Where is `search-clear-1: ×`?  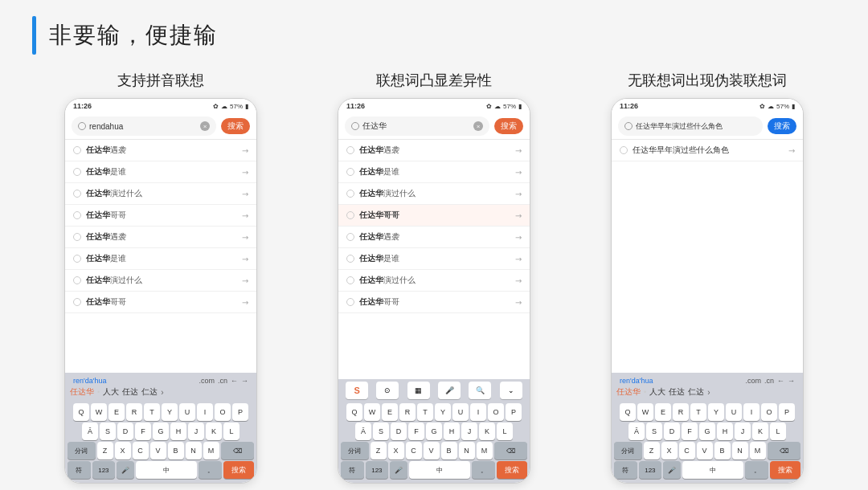
search-clear-1: × is located at coordinates (205, 126).